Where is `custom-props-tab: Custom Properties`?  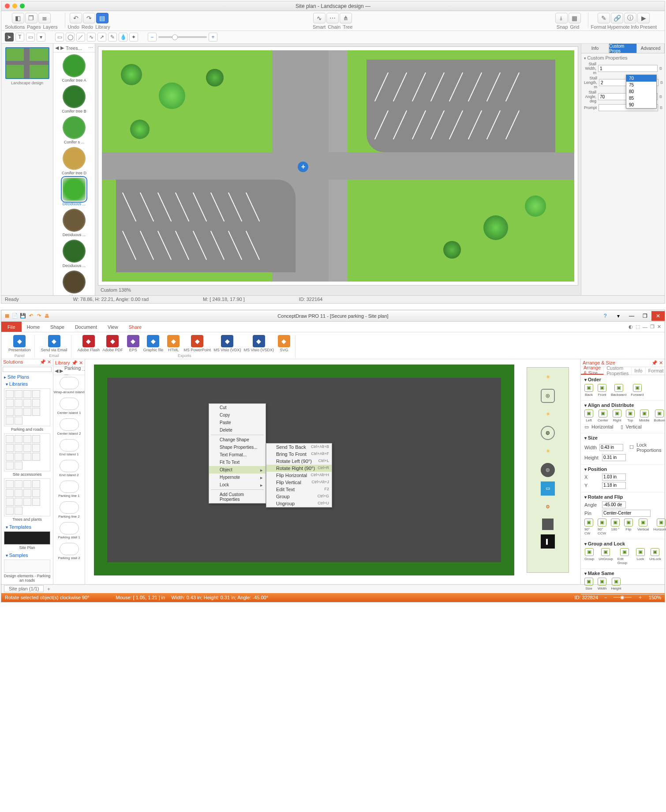 custom-props-tab: Custom Properties is located at coordinates (617, 371).